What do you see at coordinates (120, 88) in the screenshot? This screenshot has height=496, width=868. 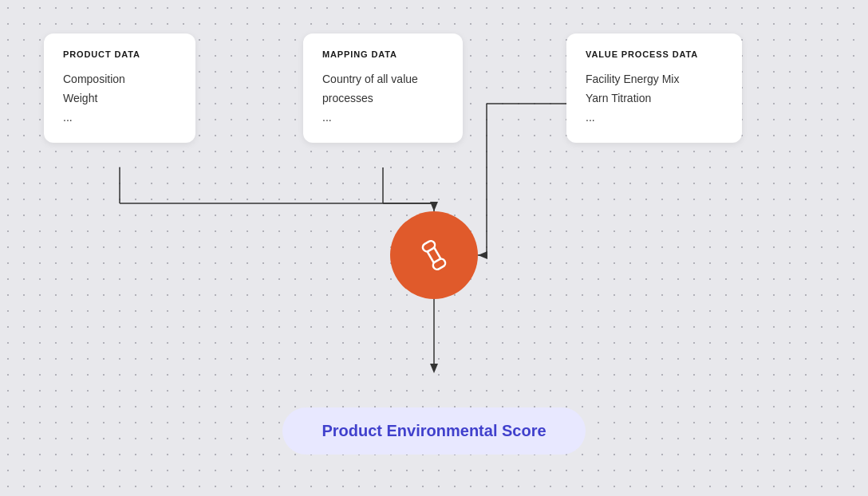 I see `product-data-card: PRODUCT DATA Composition Weight ...` at bounding box center [120, 88].